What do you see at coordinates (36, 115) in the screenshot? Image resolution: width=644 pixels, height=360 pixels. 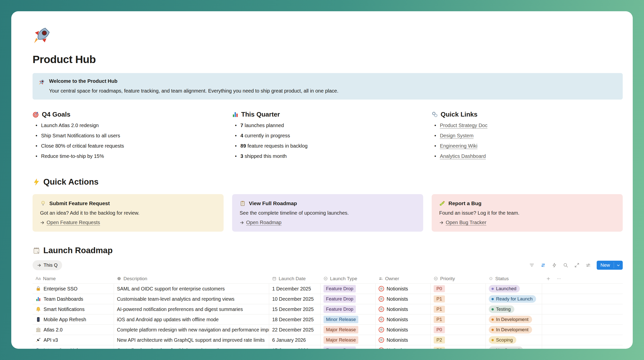 I see `target-icon` at bounding box center [36, 115].